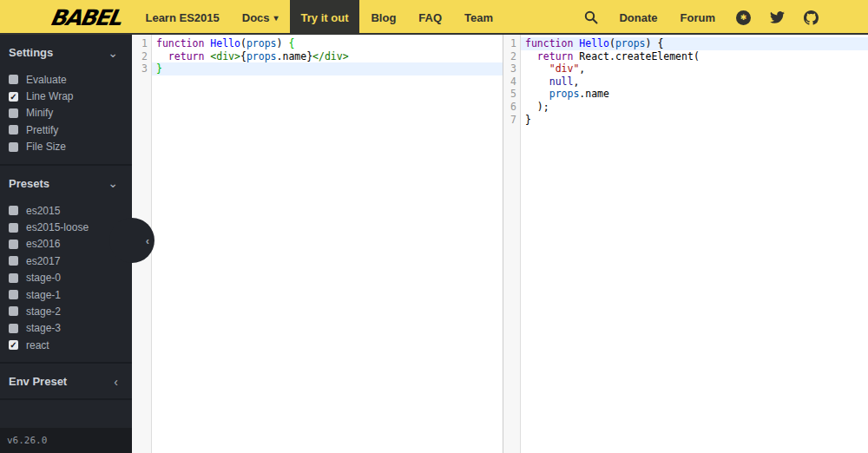 The image size is (868, 453). Describe the element at coordinates (434, 17) in the screenshot. I see `navbar: BABEL Learn ES2015Docs▾Try it outBlogFAQ…` at that location.